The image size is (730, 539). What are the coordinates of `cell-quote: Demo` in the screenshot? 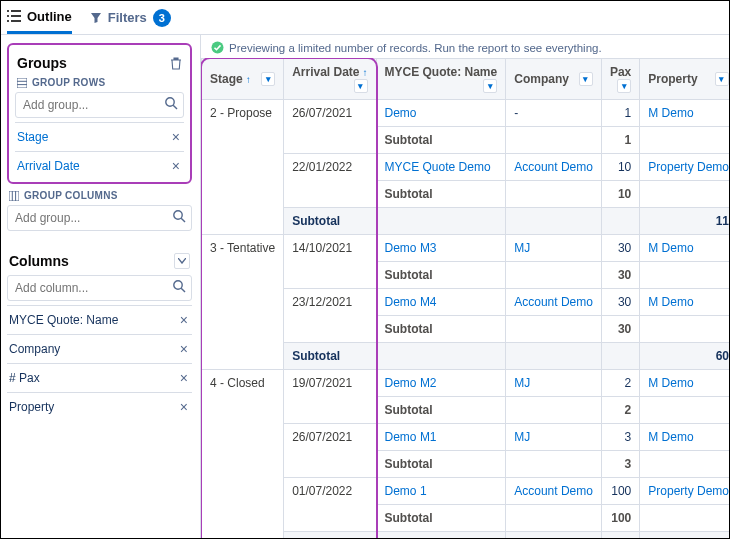 It's located at (441, 114).